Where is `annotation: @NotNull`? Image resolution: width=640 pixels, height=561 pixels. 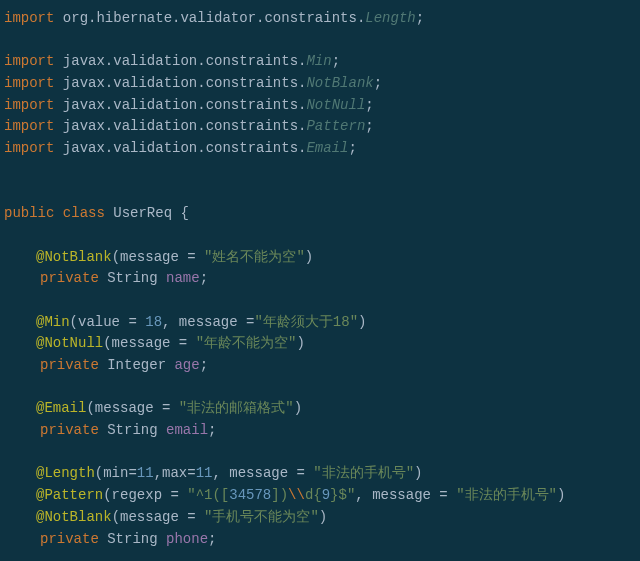 annotation: @NotNull is located at coordinates (70, 343).